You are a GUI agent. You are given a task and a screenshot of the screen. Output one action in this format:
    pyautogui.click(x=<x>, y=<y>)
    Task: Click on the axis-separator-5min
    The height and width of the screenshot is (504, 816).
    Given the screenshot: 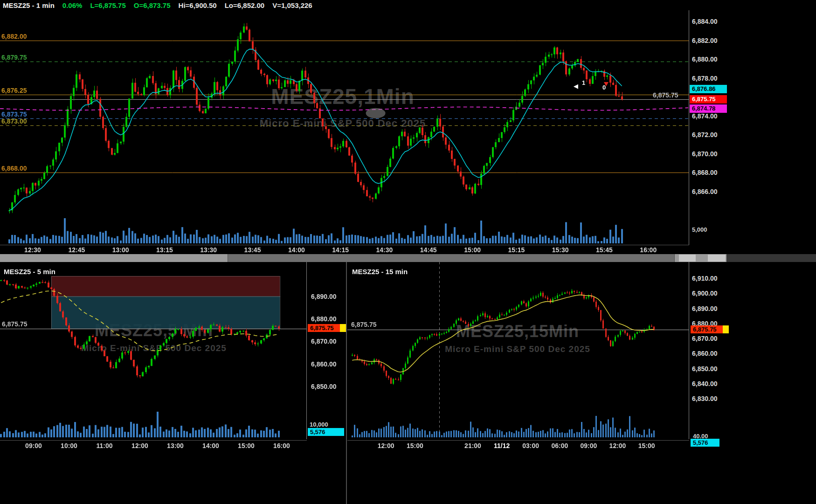 What is the action you would take?
    pyautogui.click(x=153, y=440)
    